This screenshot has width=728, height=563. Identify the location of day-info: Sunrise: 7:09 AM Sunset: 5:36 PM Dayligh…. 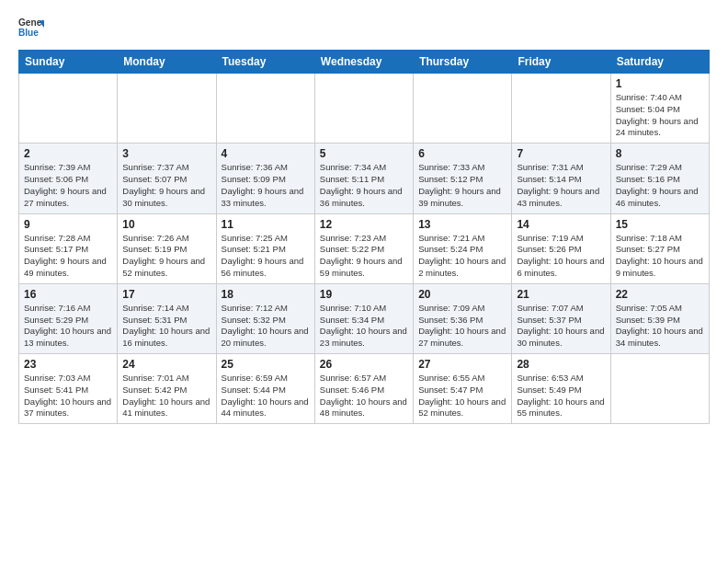
(462, 326).